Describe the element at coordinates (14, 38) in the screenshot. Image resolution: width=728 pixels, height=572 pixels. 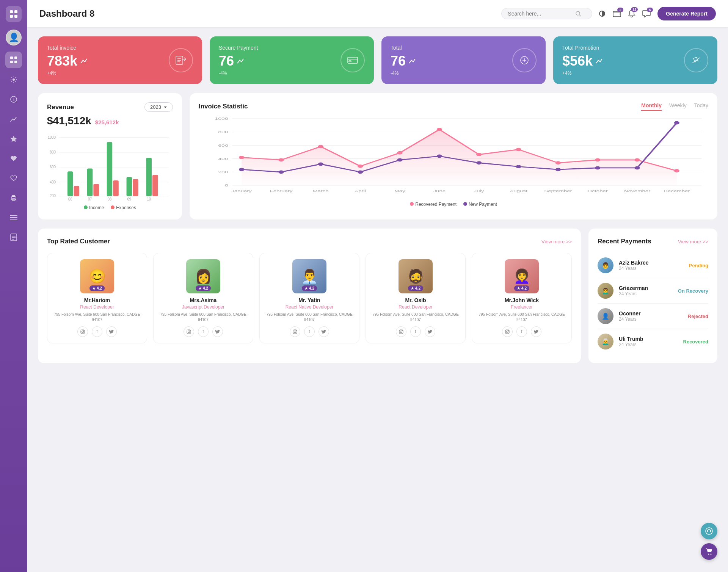
I see `avatar: 👤` at that location.